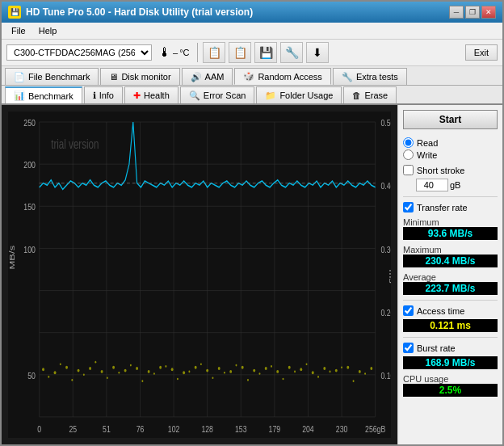 This screenshot has height=446, width=504. Describe the element at coordinates (409, 310) in the screenshot. I see `access-time-checkbox` at that location.